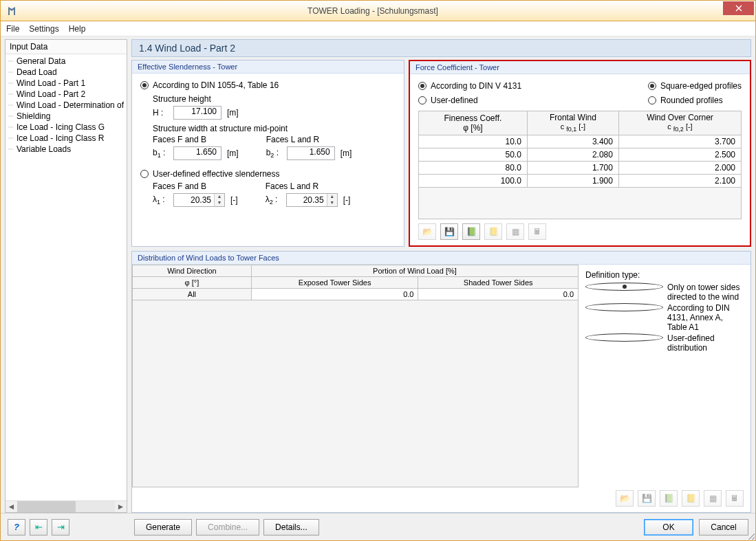 The height and width of the screenshot is (541, 756). Describe the element at coordinates (665, 376) in the screenshot. I see `definition-type-panel: Definition type: Only on tower sides dir…` at that location.